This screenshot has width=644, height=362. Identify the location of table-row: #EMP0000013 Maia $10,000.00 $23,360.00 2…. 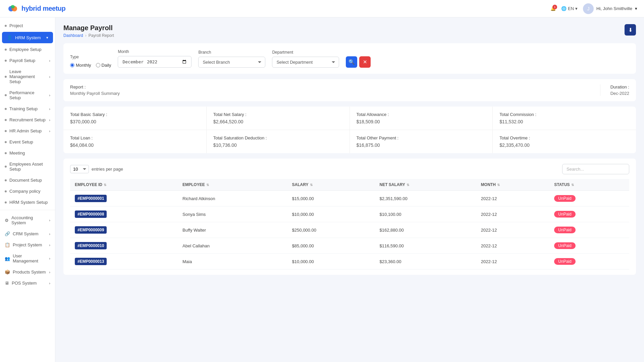
(350, 261).